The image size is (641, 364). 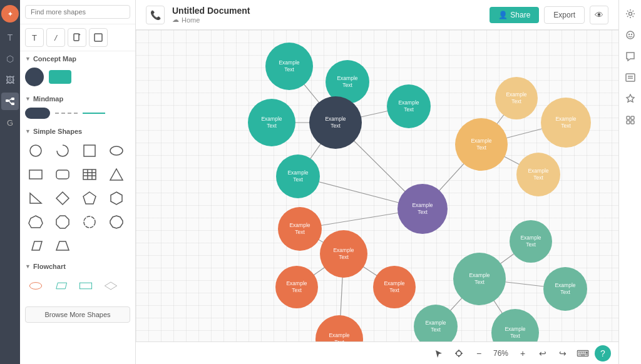 What do you see at coordinates (78, 58) in the screenshot?
I see `concept-map-header: ▼ Concept Map` at bounding box center [78, 58].